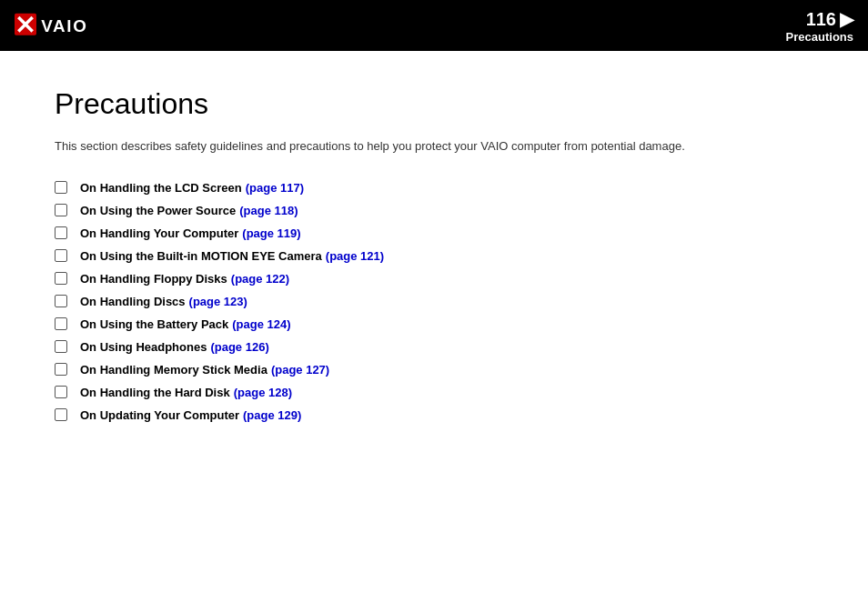 Image resolution: width=868 pixels, height=613 pixels. I want to click on toc-item-text: On Using the Built-in MOTION EYE Camera, so click(201, 256).